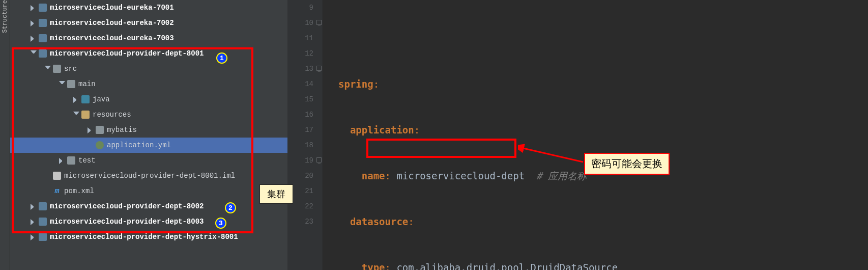 Image resolution: width=868 pixels, height=270 pixels. I want to click on tree-item-test: test, so click(149, 160).